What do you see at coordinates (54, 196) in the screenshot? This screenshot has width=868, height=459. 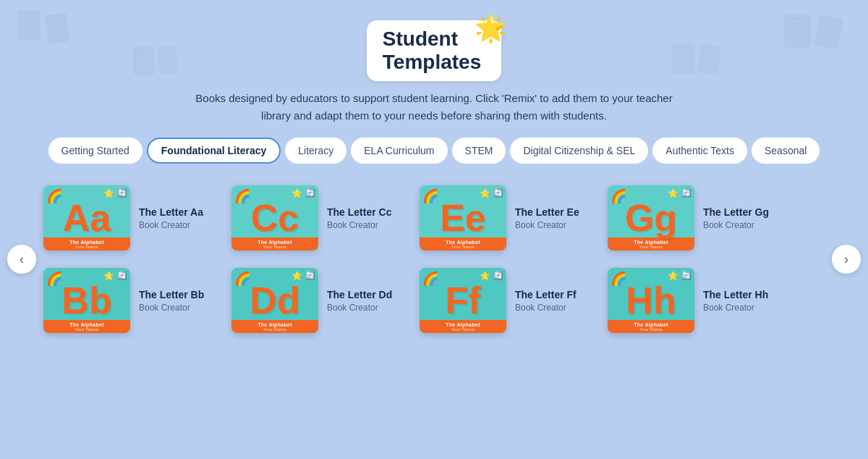 I see `rainbow-icon-aa: 🌈` at bounding box center [54, 196].